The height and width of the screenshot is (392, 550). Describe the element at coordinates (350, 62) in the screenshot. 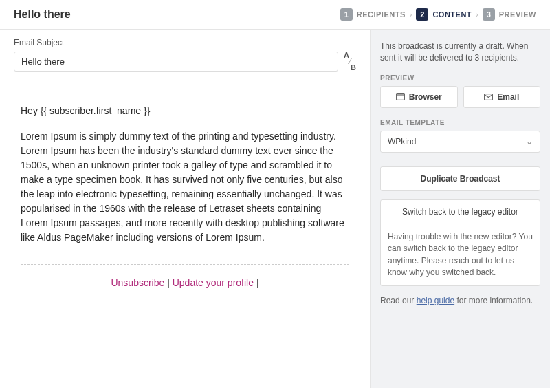

I see `ab-test-toggle: A ∕ B` at that location.